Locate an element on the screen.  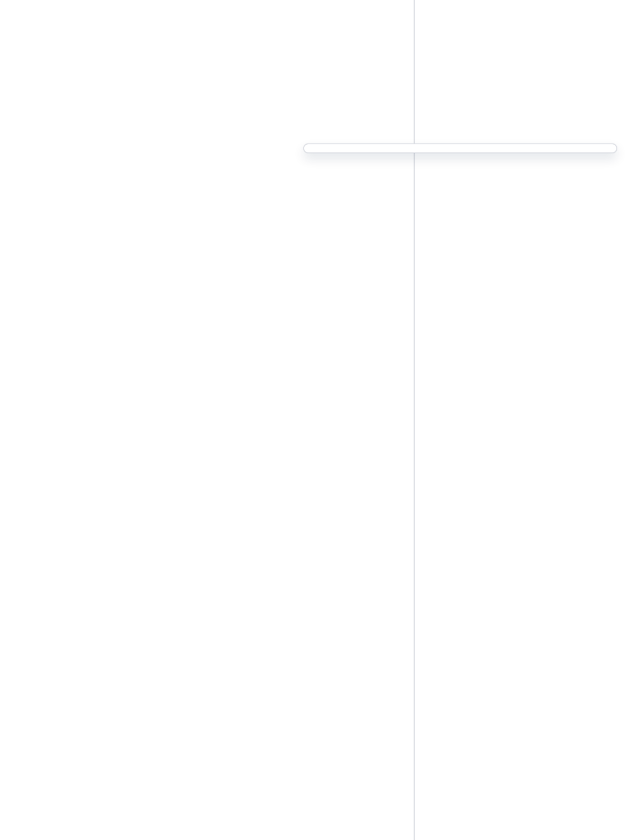
vertical-divider is located at coordinates (414, 420).